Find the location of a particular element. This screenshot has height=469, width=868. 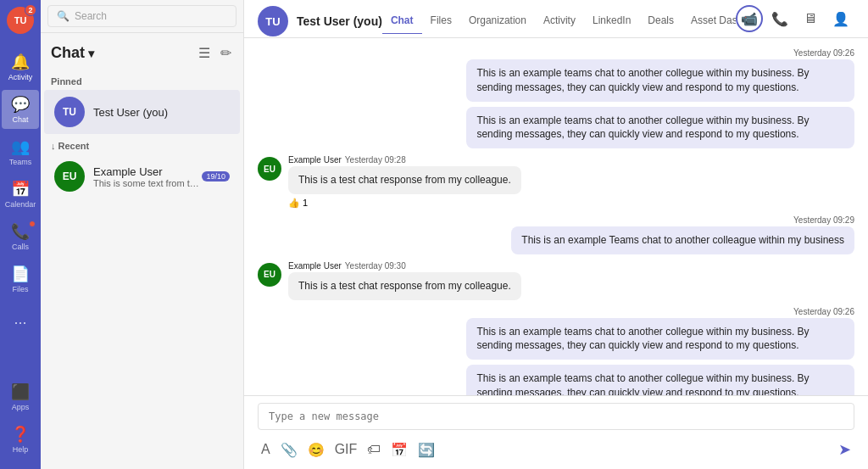

compose-input is located at coordinates (556, 416).